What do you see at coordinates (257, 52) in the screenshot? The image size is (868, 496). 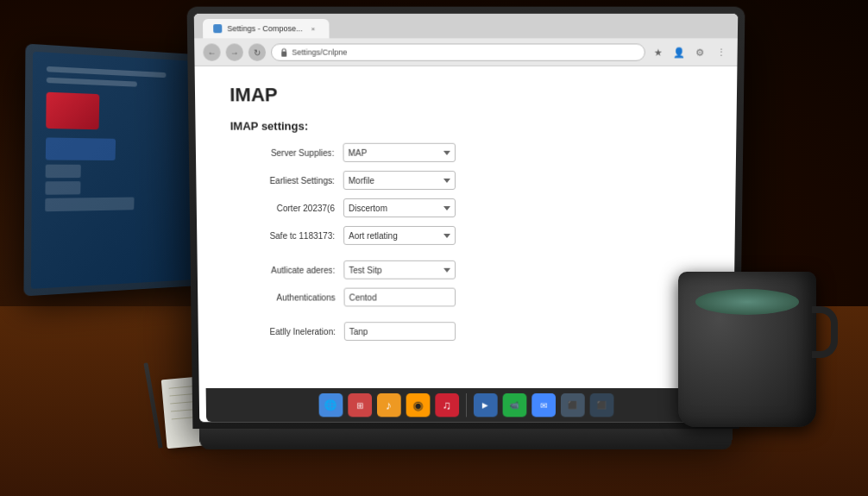 I see `refresh-button: ↻` at bounding box center [257, 52].